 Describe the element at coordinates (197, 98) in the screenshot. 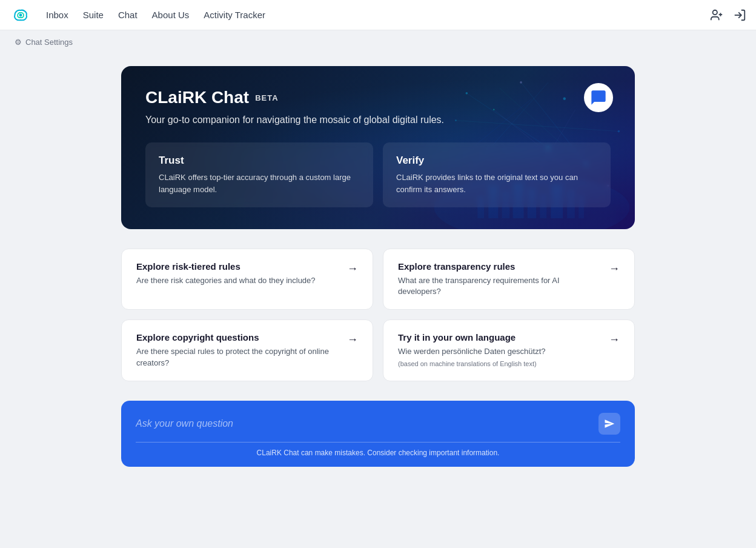

I see `hero-title-main: CLaiRK Chat` at that location.